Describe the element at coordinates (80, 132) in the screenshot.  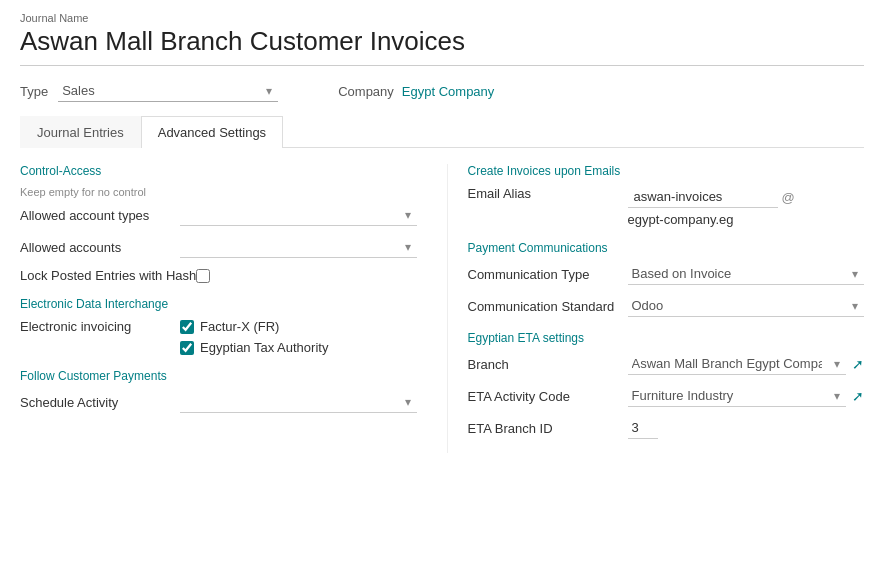
I see `tab-journal-entries: Journal Entries` at that location.